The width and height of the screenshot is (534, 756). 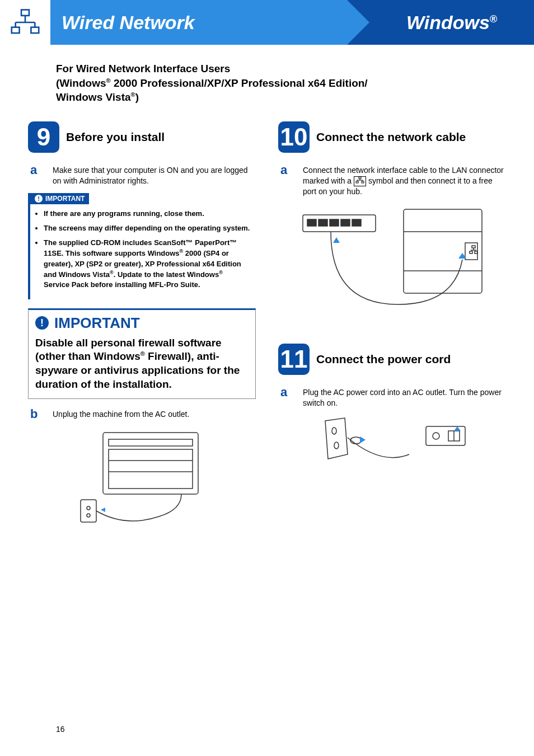 I want to click on step11-a: a Plug the AC power cord into an AC outl…, so click(x=392, y=397).